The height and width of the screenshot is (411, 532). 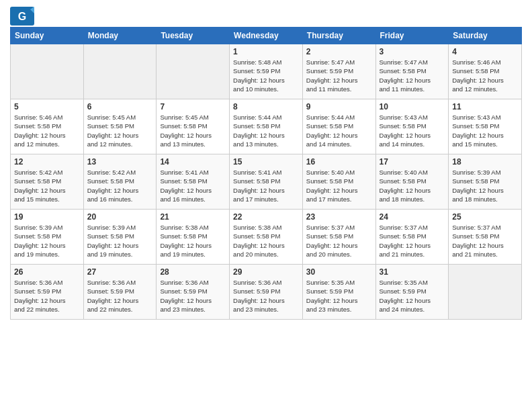 I want to click on day-cell: 27Sunrise: 5:36 AMSunset: 5:59 PMDayligh…, so click(x=120, y=292).